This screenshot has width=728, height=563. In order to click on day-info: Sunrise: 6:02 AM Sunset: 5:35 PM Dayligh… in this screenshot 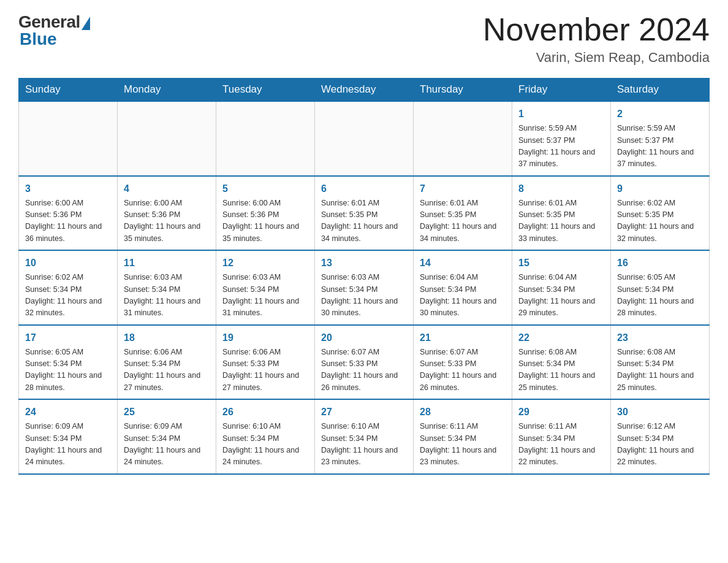, I will do `click(660, 221)`.